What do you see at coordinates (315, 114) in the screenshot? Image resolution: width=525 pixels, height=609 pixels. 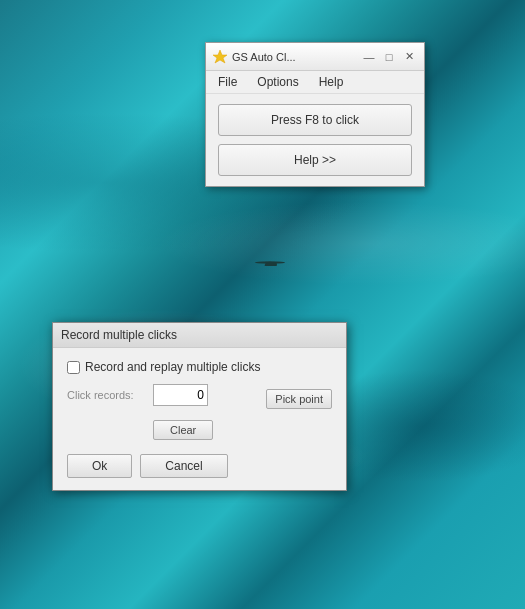 I see `main-window: GS Auto Cl... — □ ✕ File Options Help Pr…` at bounding box center [315, 114].